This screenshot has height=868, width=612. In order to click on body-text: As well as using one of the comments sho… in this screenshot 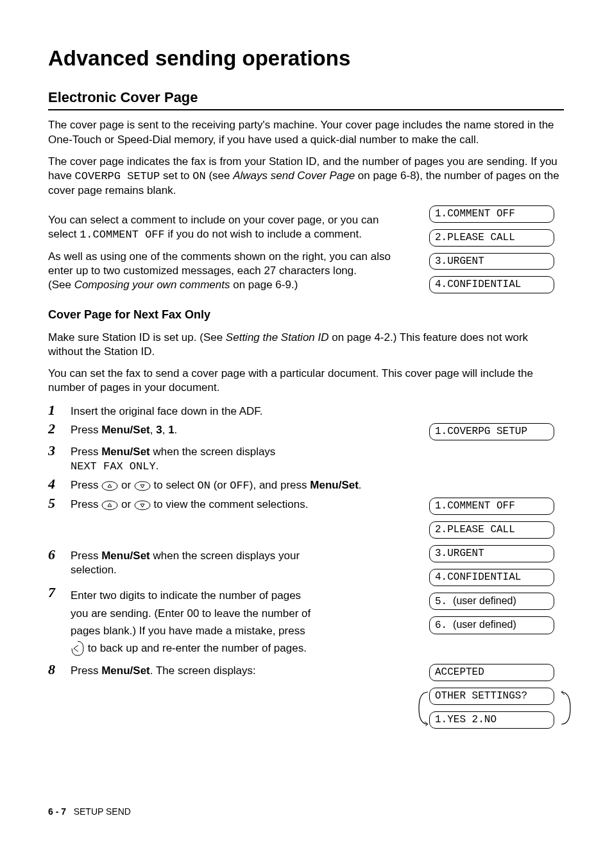, I will do `click(226, 271)`.